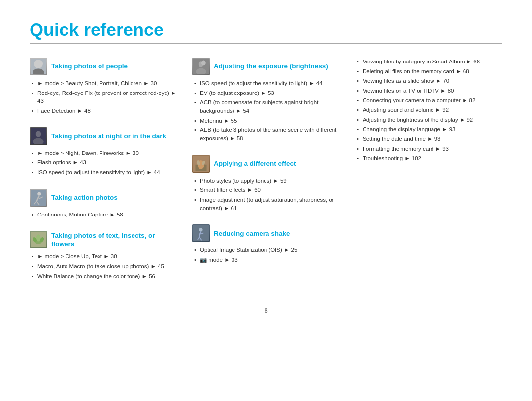 This screenshot has width=532, height=401. Describe the element at coordinates (266, 311) in the screenshot. I see `page-number: 8` at that location.